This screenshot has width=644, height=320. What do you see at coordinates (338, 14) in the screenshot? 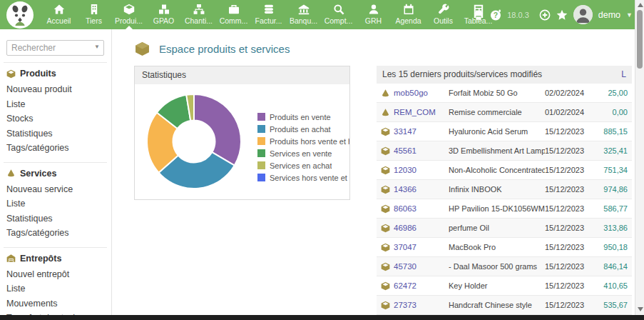
I see `menu-item-compt: Compt...` at bounding box center [338, 14].